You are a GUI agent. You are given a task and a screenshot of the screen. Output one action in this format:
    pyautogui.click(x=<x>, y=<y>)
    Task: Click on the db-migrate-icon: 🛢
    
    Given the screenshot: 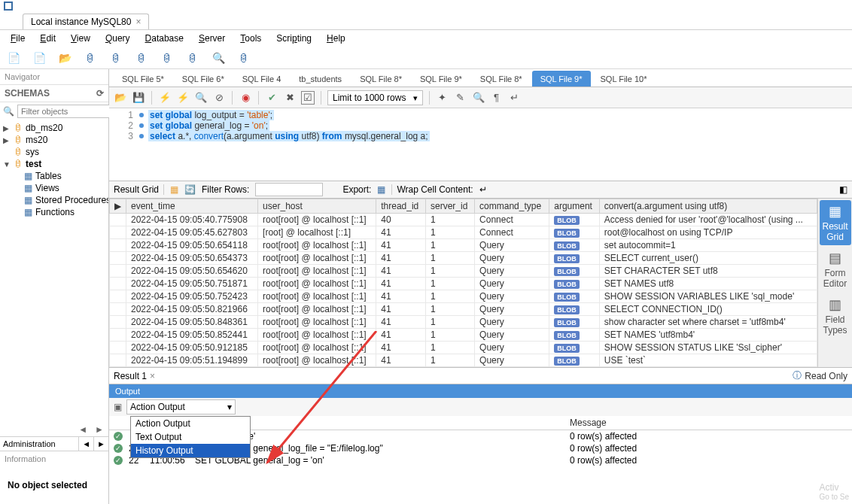 What is the action you would take?
    pyautogui.click(x=193, y=58)
    